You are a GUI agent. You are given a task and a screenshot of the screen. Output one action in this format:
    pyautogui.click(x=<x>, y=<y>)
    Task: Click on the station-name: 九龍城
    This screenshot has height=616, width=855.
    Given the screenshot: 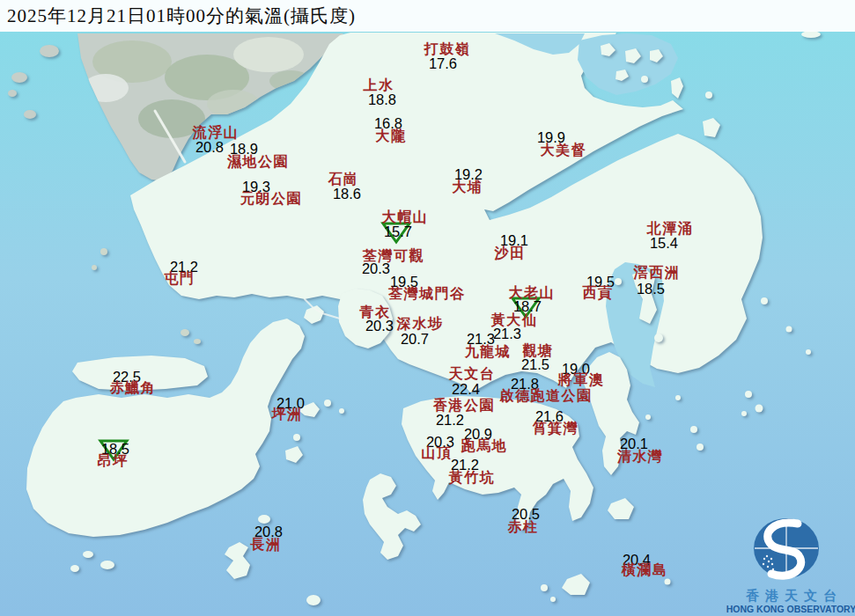 What is the action you would take?
    pyautogui.click(x=488, y=352)
    